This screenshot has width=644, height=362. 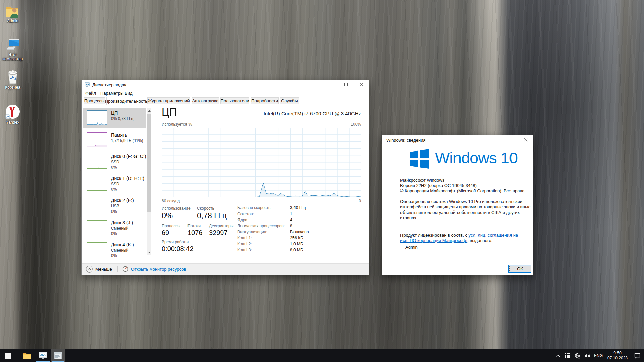 I want to click on ok-button: ОК, so click(x=520, y=269).